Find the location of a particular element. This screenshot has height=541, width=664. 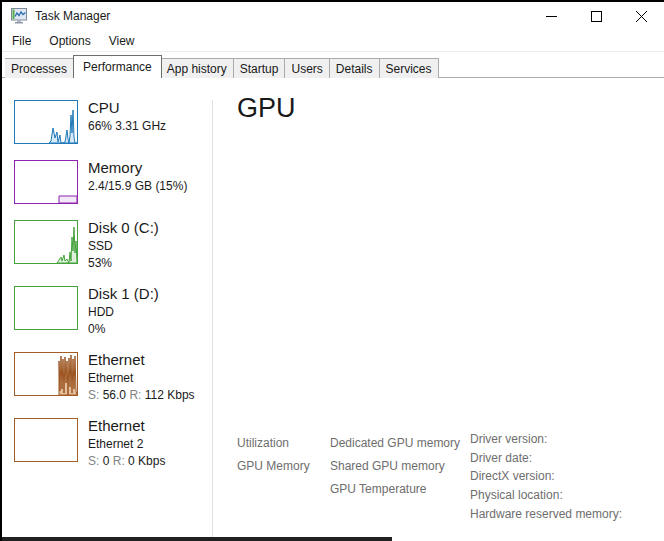

minimize-button is located at coordinates (552, 16).